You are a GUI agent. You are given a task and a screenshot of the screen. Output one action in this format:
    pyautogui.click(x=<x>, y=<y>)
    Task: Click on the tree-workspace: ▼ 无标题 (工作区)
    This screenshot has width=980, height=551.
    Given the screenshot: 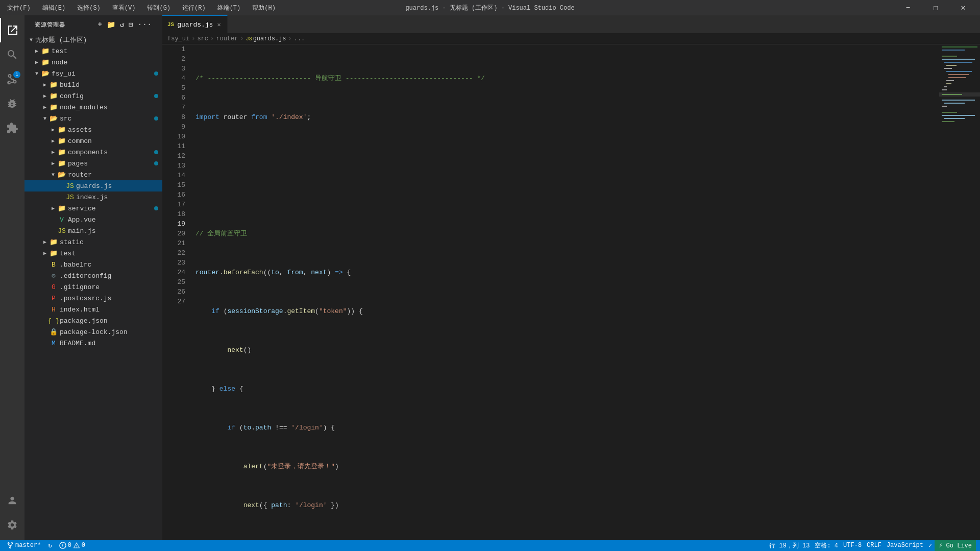 What is the action you would take?
    pyautogui.click(x=93, y=40)
    